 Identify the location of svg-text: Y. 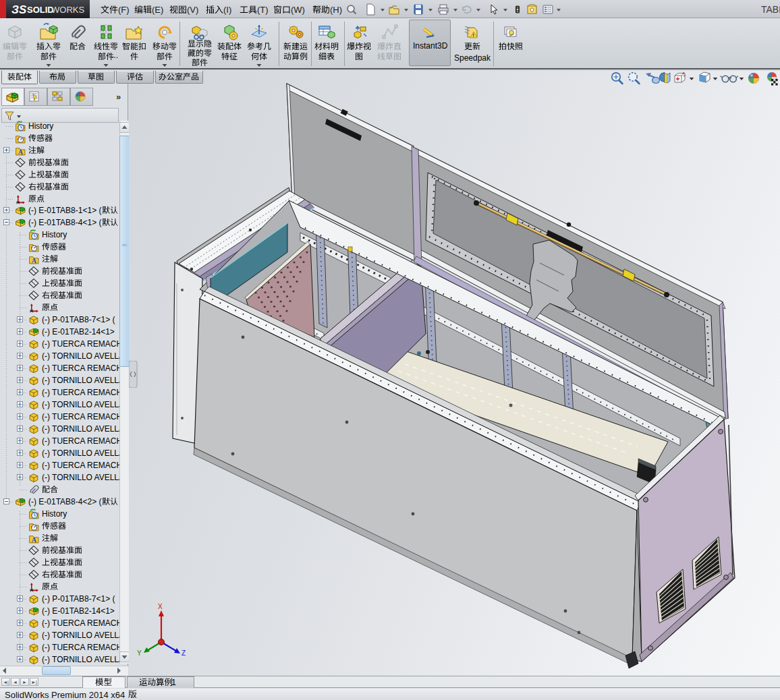
(139, 653).